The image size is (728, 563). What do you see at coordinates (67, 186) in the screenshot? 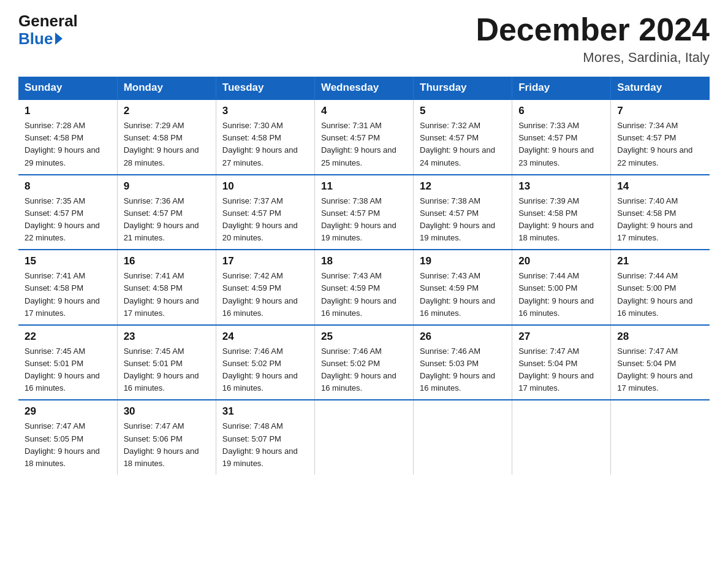
I see `day-number: 8` at bounding box center [67, 186].